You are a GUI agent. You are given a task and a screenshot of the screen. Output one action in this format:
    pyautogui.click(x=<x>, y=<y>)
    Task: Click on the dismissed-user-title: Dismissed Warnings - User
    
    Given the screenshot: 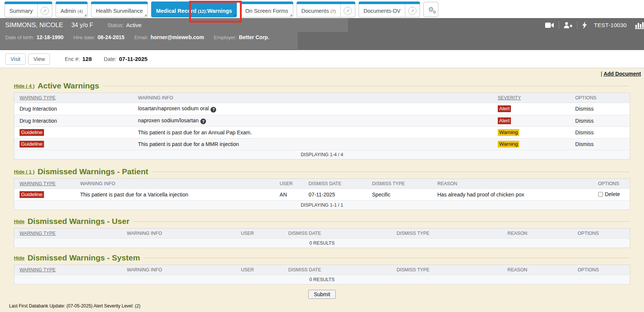 What is the action you would take?
    pyautogui.click(x=78, y=221)
    